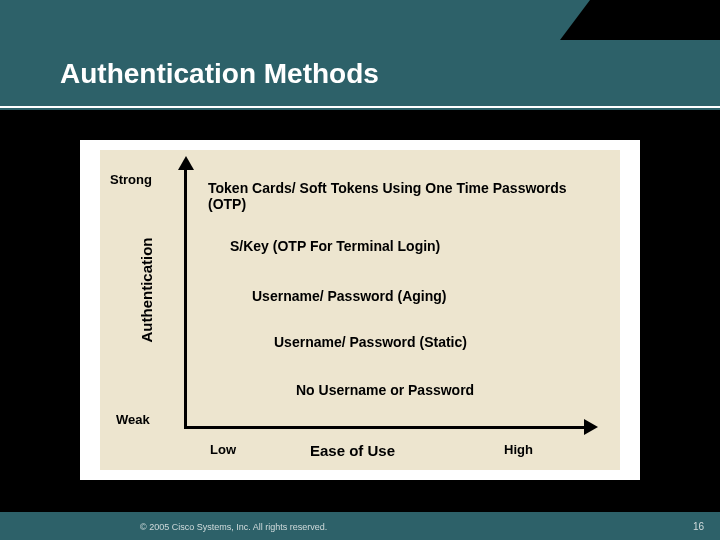 The width and height of the screenshot is (720, 540). What do you see at coordinates (234, 527) in the screenshot?
I see `copyright-text: © 2005 Cisco Systems, Inc. All rights re…` at bounding box center [234, 527].